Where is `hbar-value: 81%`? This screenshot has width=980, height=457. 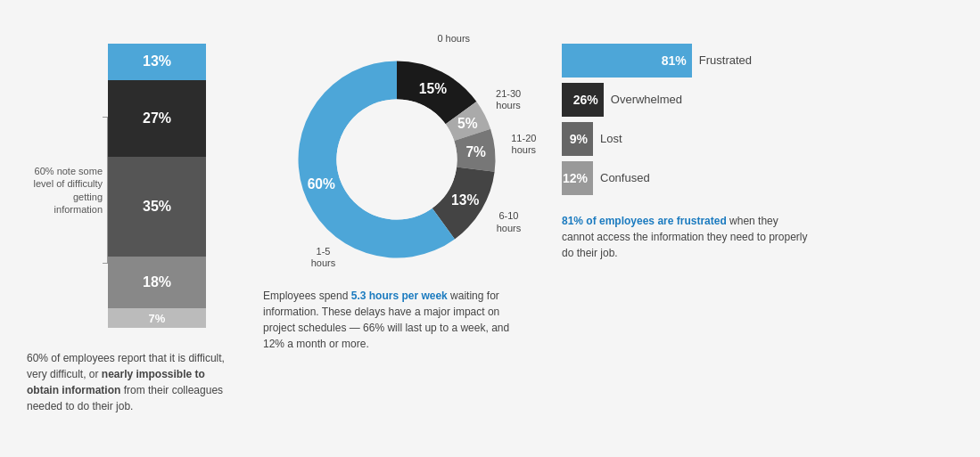
hbar-value: 81% is located at coordinates (674, 61).